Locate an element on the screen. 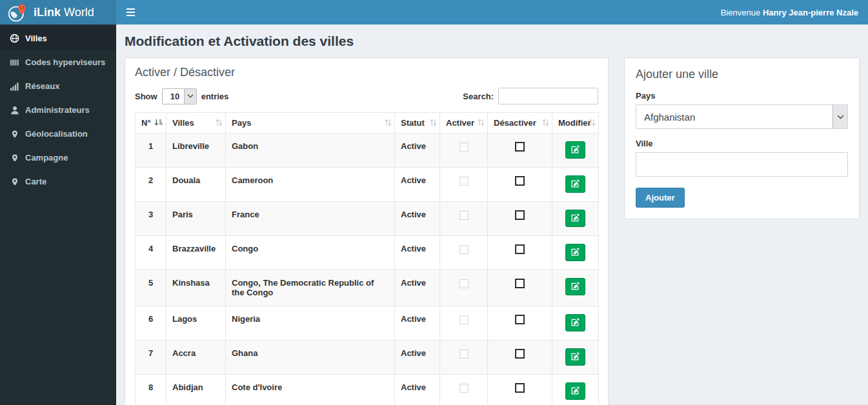 Image resolution: width=868 pixels, height=405 pixels. brand: iLink World is located at coordinates (58, 12).